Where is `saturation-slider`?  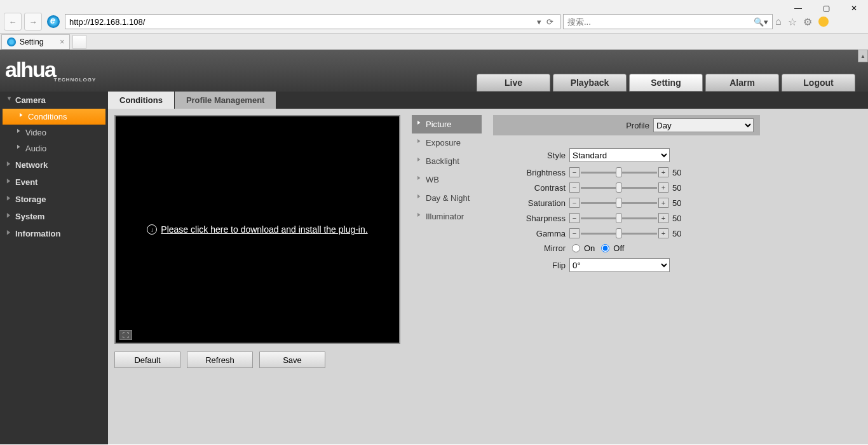
saturation-slider is located at coordinates (619, 203).